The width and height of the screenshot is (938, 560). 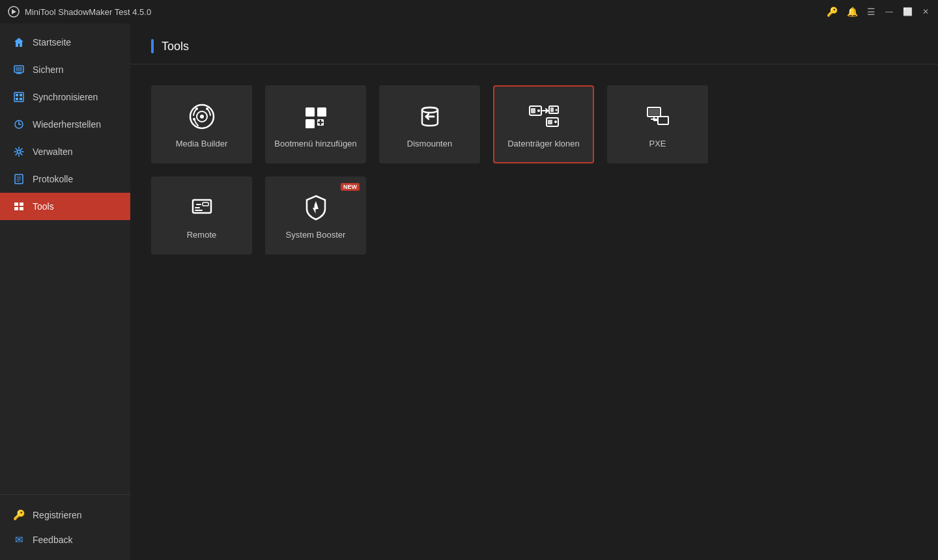 What do you see at coordinates (19, 152) in the screenshot?
I see `manage-icon` at bounding box center [19, 152].